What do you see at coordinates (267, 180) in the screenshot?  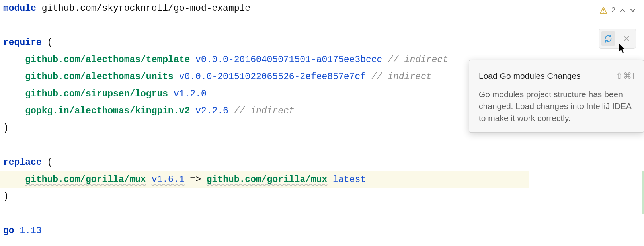 I see `replace-to-path: github.com/gorilla/mux` at bounding box center [267, 180].